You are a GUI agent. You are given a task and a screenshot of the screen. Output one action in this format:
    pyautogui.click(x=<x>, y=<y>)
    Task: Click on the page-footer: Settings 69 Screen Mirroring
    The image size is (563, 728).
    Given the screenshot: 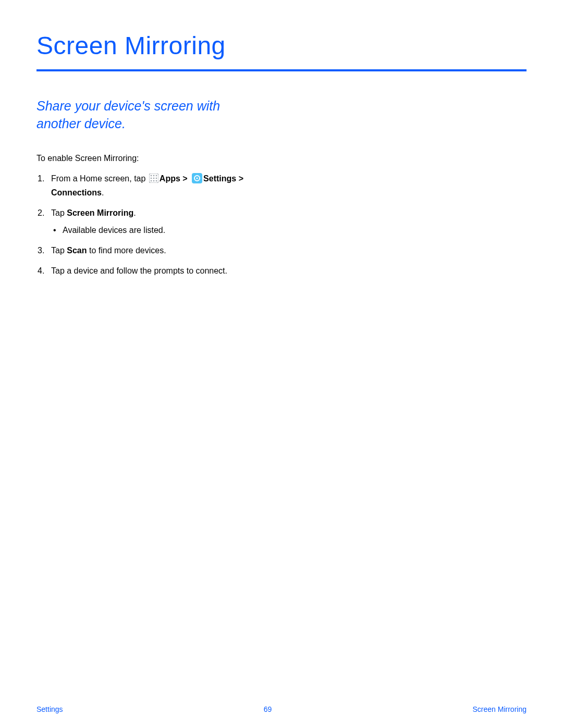 What is the action you would take?
    pyautogui.click(x=282, y=709)
    